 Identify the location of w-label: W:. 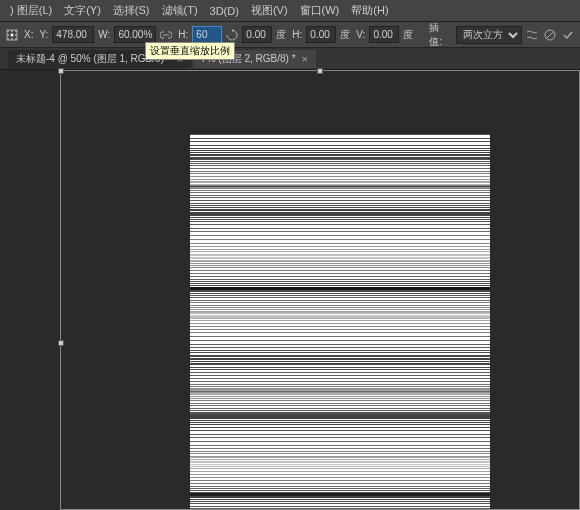
(104, 34).